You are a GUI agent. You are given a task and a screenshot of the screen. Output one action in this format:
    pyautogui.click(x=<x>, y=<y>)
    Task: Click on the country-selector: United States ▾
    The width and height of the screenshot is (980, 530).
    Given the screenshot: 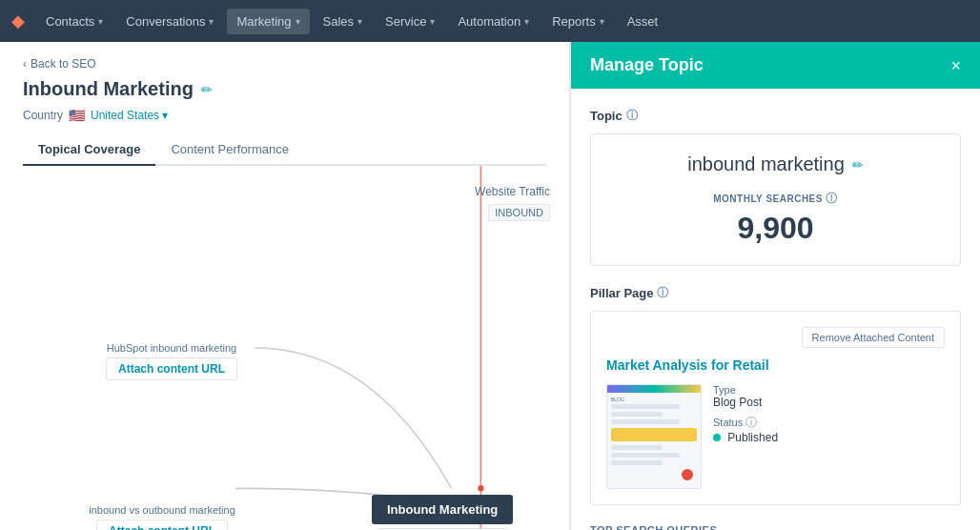 What is the action you would take?
    pyautogui.click(x=130, y=115)
    